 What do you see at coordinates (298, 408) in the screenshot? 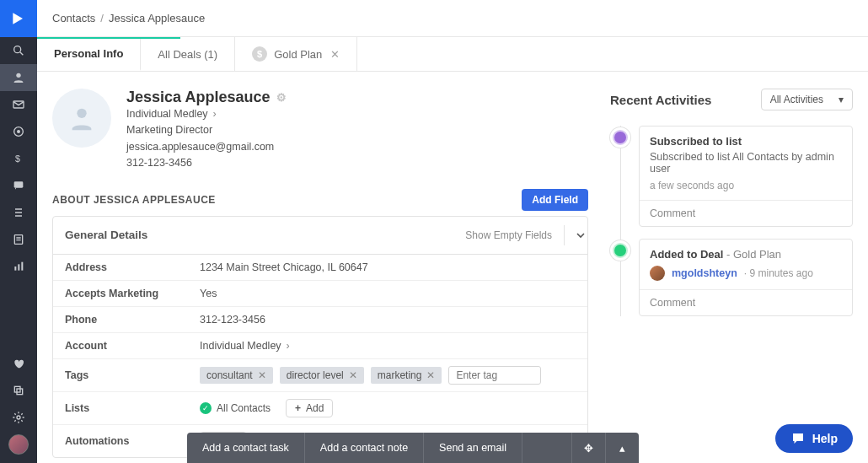
I see `plus-icon: +` at bounding box center [298, 408].